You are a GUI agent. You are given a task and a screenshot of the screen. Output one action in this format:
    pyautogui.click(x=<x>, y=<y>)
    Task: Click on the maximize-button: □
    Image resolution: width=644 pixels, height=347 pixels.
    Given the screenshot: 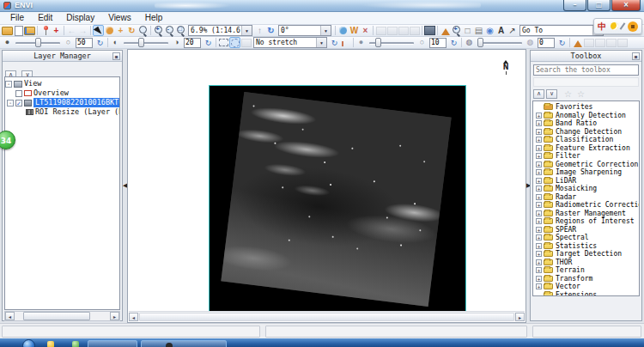 What is the action you would take?
    pyautogui.click(x=599, y=5)
    